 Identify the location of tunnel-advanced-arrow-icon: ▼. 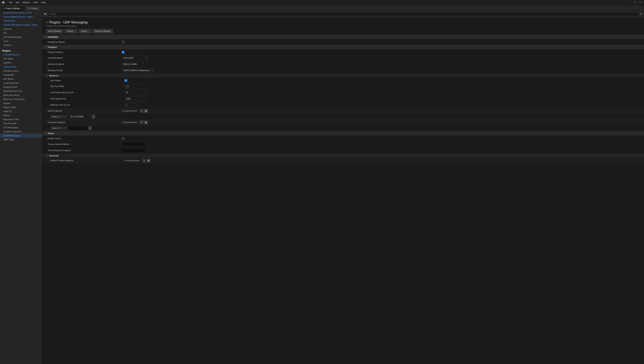
(47, 156).